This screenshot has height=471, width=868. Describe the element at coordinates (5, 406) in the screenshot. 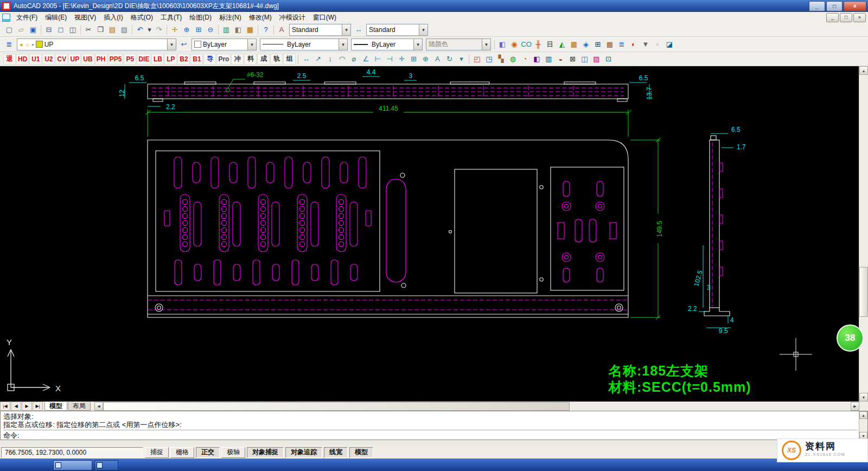

I see `tab-nav-button-1: |◀` at that location.